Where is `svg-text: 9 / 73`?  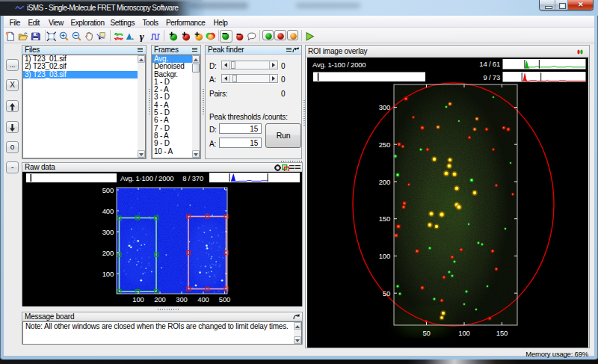 svg-text: 9 / 73 is located at coordinates (492, 78).